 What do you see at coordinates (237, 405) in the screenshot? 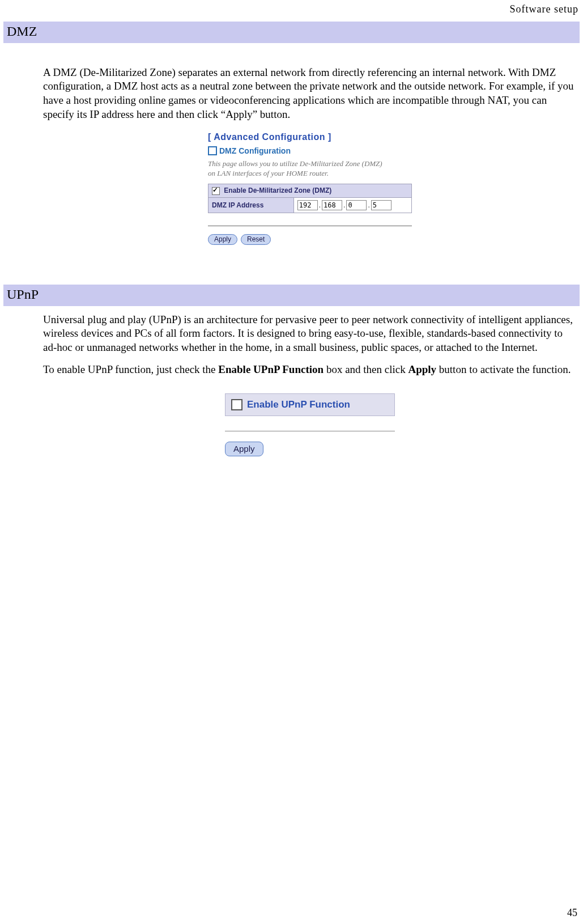
I see `enable-upnp-checkbox` at bounding box center [237, 405].